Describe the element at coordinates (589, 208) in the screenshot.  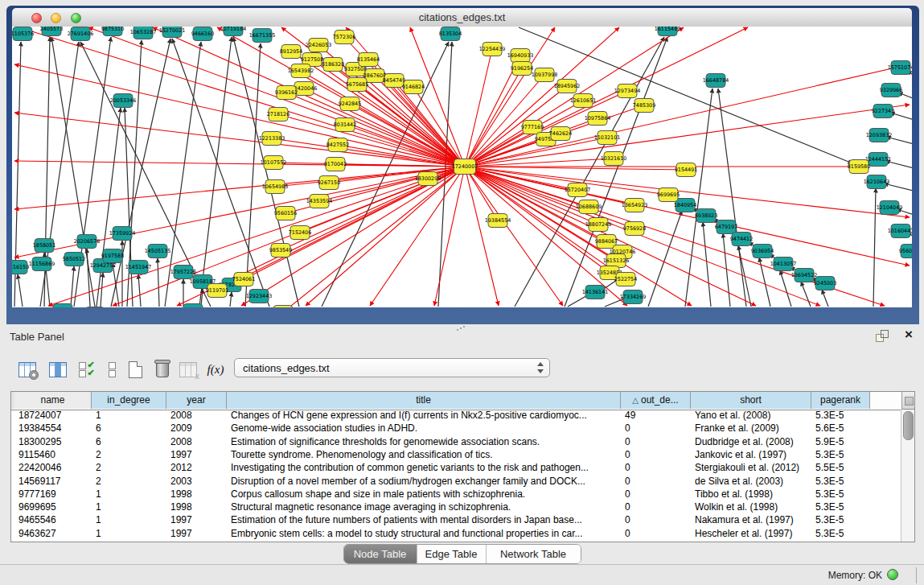
I see `graph-node: 10688609` at that location.